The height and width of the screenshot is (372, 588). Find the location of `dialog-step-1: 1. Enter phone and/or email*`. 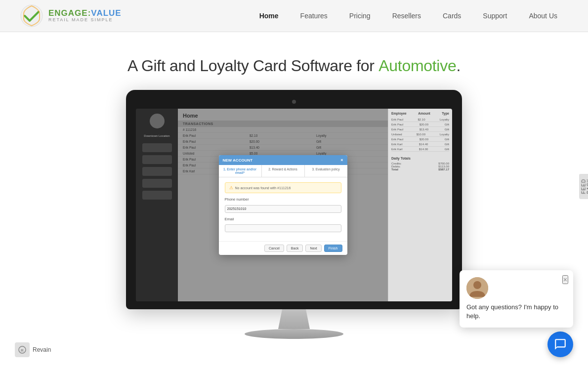

dialog-step-1: 1. Enter phone and/or email* is located at coordinates (240, 171).